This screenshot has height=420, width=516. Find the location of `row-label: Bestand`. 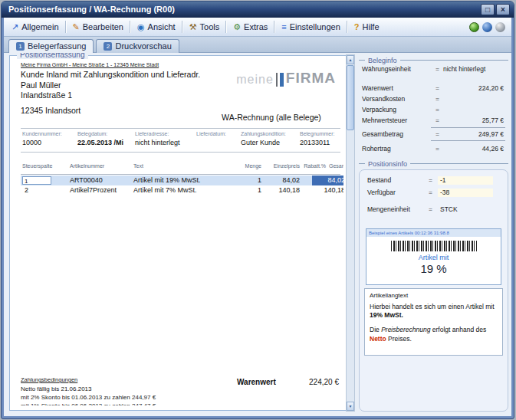

row-label: Bestand is located at coordinates (379, 180).